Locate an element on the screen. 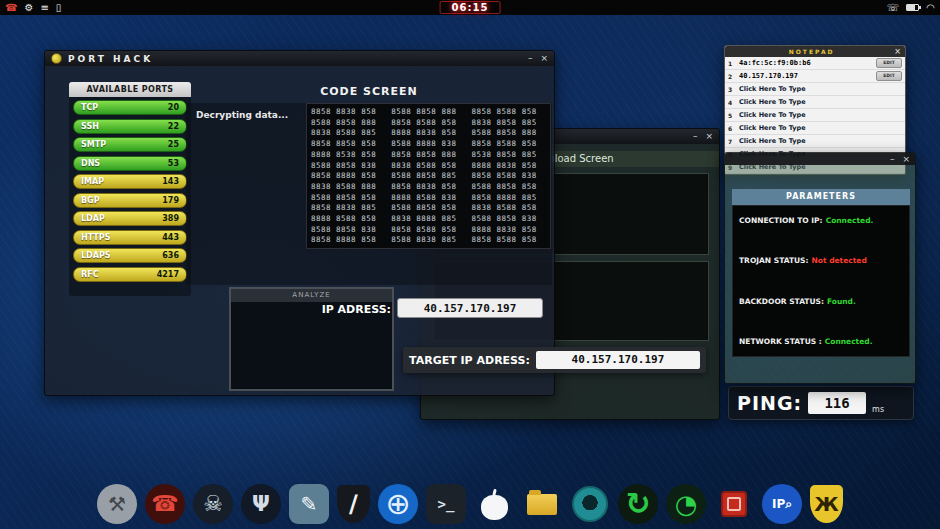 The height and width of the screenshot is (529, 940). dock-ip-lookup-icon: IP⌕ is located at coordinates (782, 504).